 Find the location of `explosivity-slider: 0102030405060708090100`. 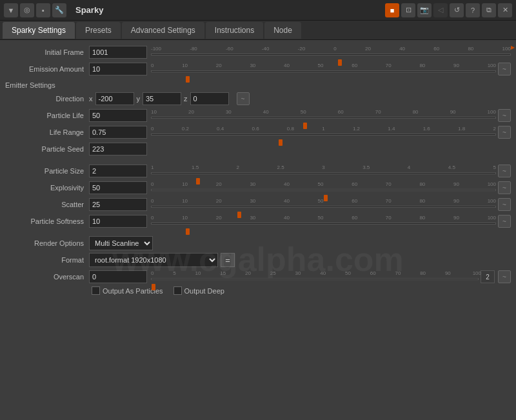

explosivity-slider: 0102030405060708090100 is located at coordinates (324, 188).